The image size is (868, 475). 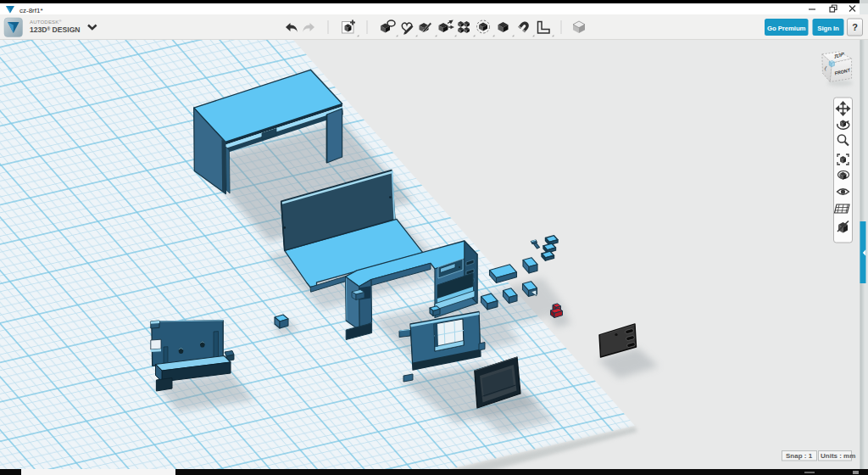 What do you see at coordinates (828, 29) in the screenshot?
I see `svg-text: Sign In` at bounding box center [828, 29].